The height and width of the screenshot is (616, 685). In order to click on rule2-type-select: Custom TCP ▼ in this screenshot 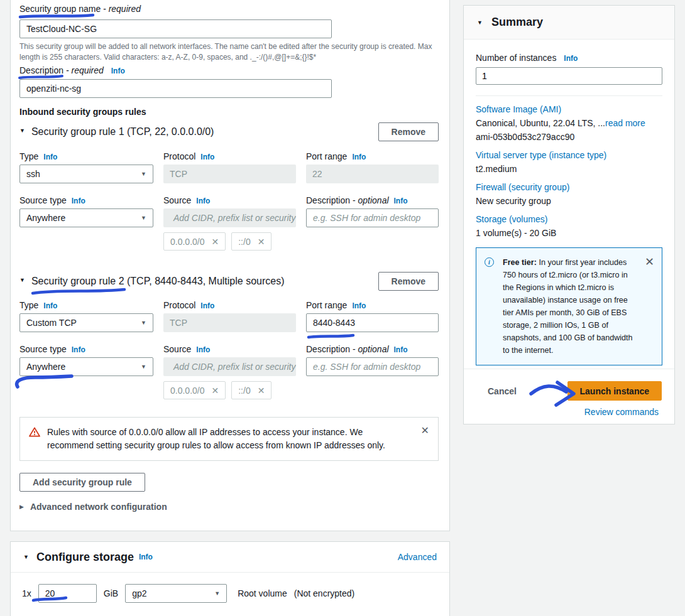, I will do `click(87, 323)`.